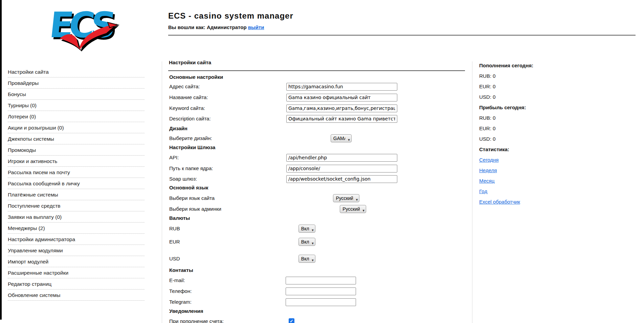 This screenshot has width=644, height=323. I want to click on core-path-input, so click(342, 168).